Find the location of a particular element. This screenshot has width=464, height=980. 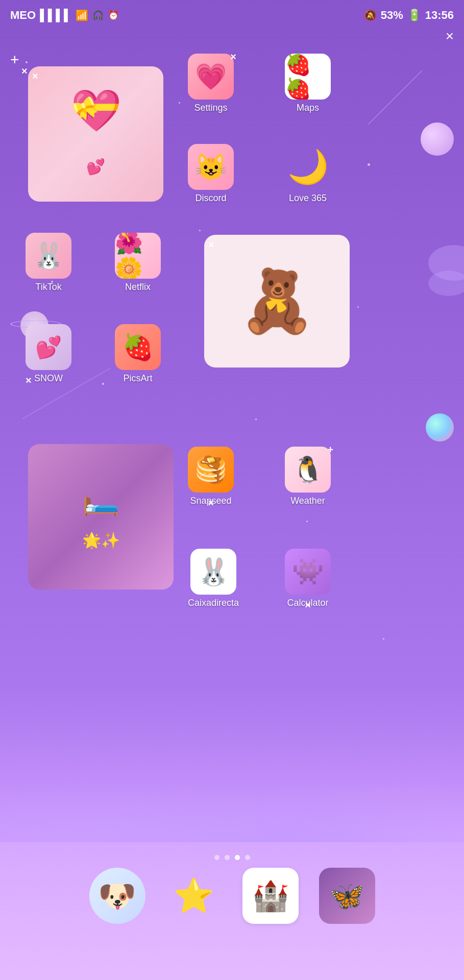

calculator-app: 👾 Calculator × is located at coordinates (308, 579).